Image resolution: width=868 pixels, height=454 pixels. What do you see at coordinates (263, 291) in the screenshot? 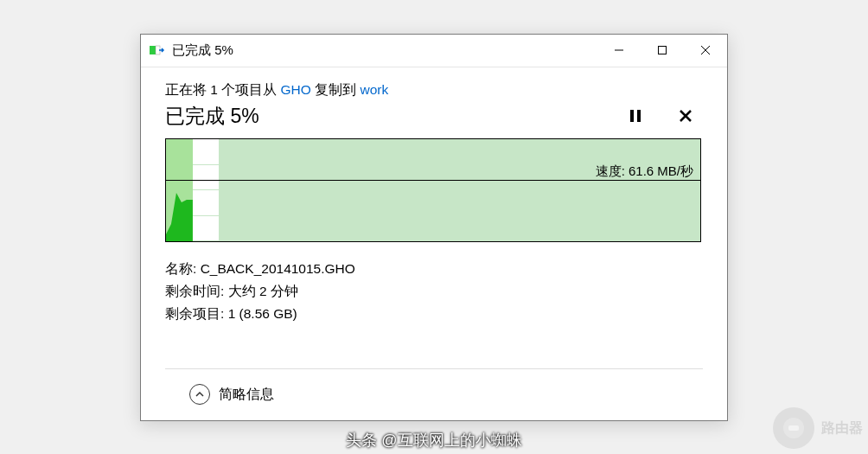
I see `time-value: 大约 2 分钟` at bounding box center [263, 291].